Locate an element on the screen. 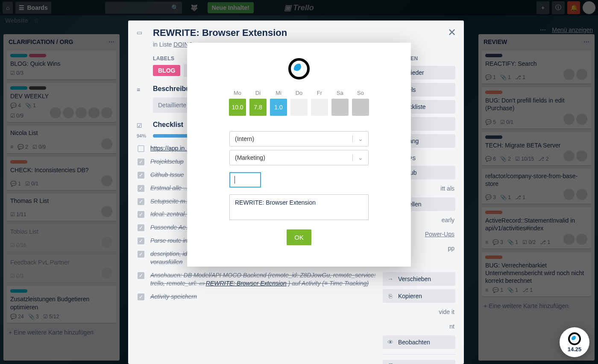 The width and height of the screenshot is (598, 364). tt-task-select: (Marketing)⌄ is located at coordinates (299, 158).